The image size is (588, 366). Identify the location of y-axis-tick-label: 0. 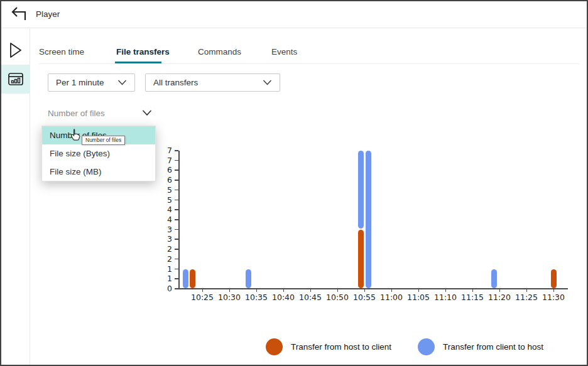
(163, 289).